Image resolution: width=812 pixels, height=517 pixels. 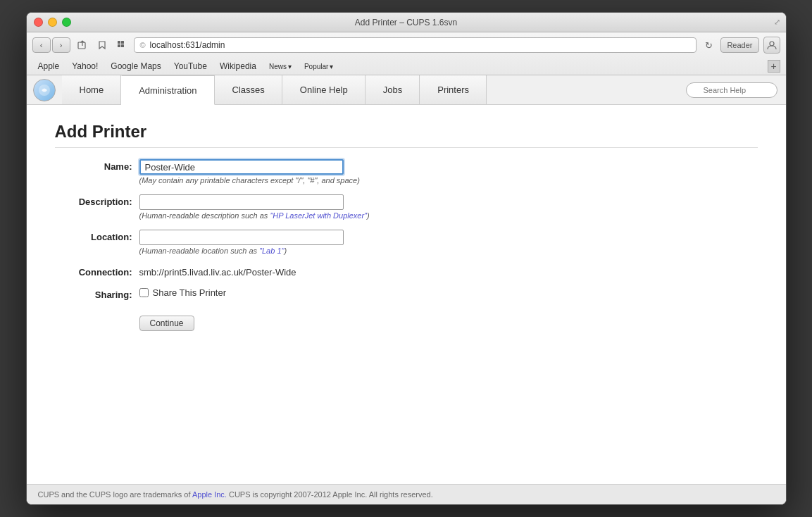 I want to click on search-wrap: 🔍, so click(x=732, y=90).